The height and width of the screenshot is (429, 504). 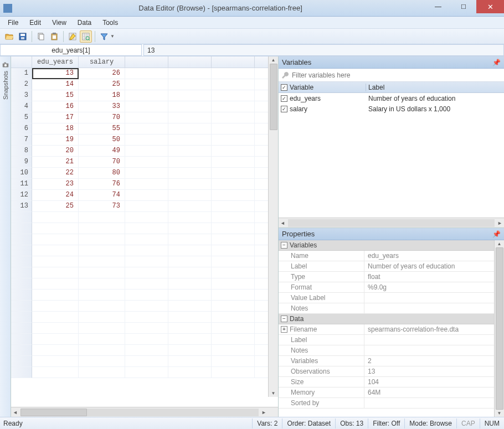 I want to click on grid-vertical-scrollbar, so click(x=273, y=227).